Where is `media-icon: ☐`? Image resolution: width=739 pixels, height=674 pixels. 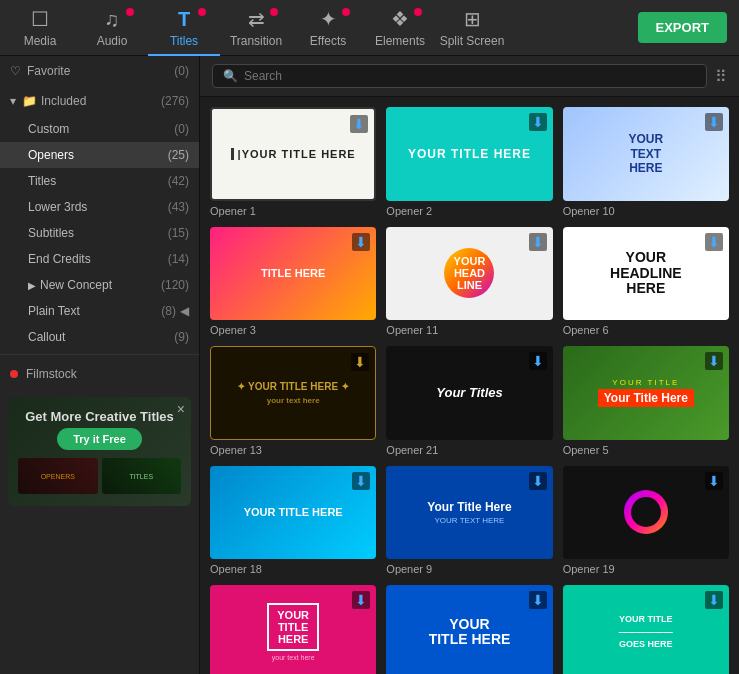 media-icon: ☐ is located at coordinates (40, 19).